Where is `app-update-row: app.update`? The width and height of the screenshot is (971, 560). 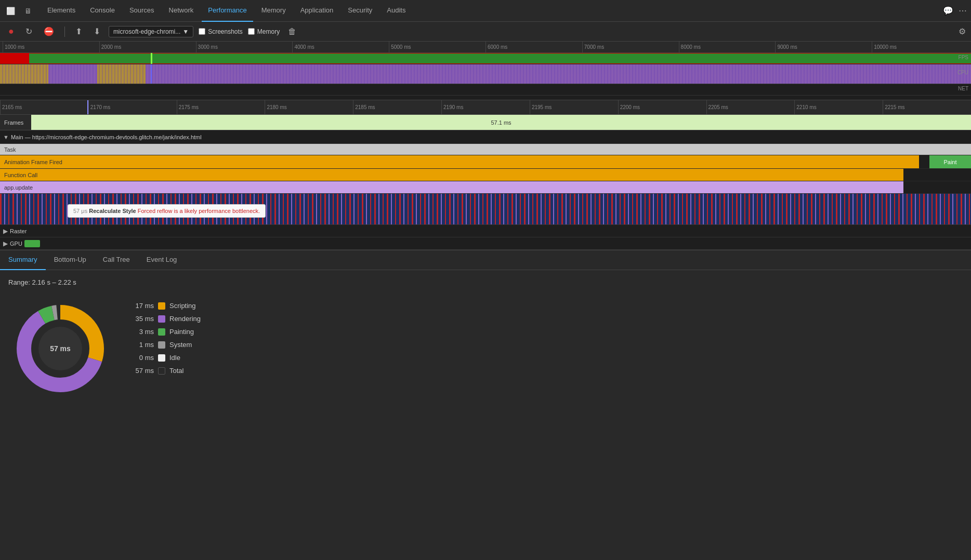
app-update-row: app.update is located at coordinates (486, 188).